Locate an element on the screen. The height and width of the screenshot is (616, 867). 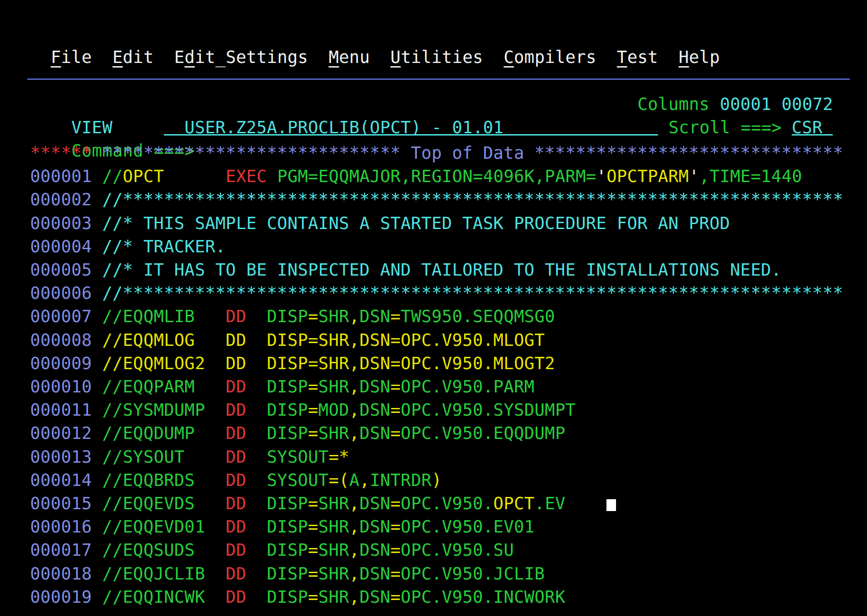
menu-item-help: Help is located at coordinates (699, 57).